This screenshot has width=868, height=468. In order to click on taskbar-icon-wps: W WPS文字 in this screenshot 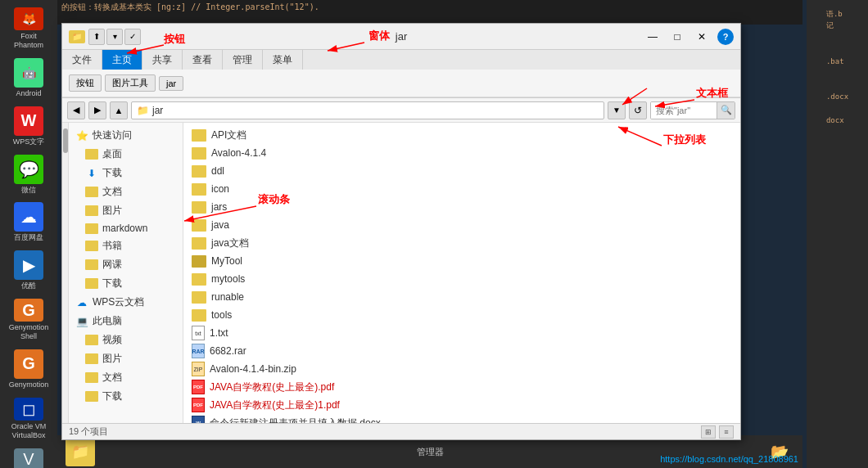, I will do `click(29, 126)`.